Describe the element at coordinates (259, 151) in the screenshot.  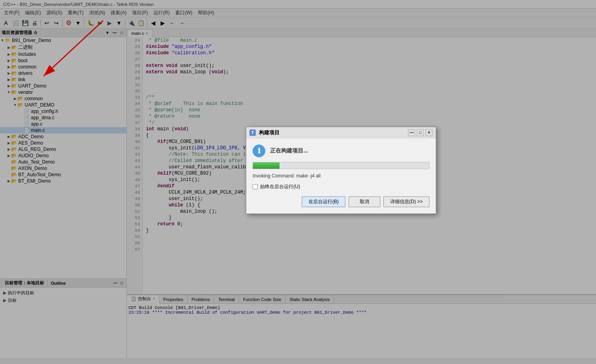
I see `modal-info-icon: ℹ` at that location.